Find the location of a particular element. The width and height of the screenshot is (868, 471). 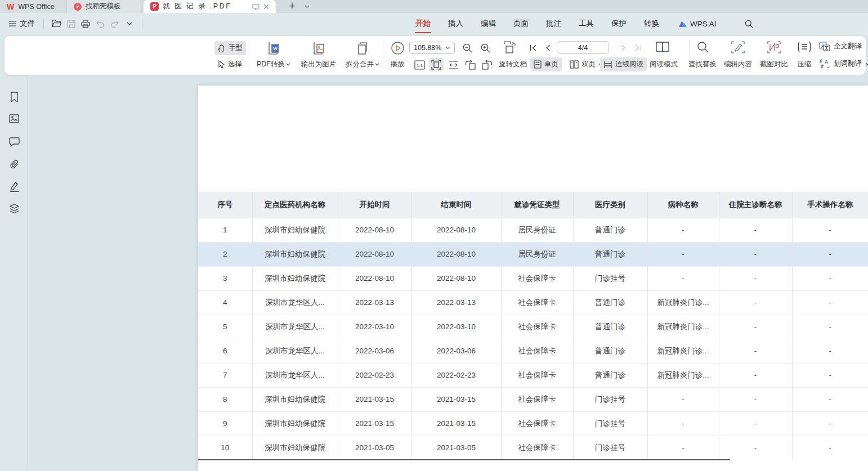

cursor-icon is located at coordinates (222, 64).